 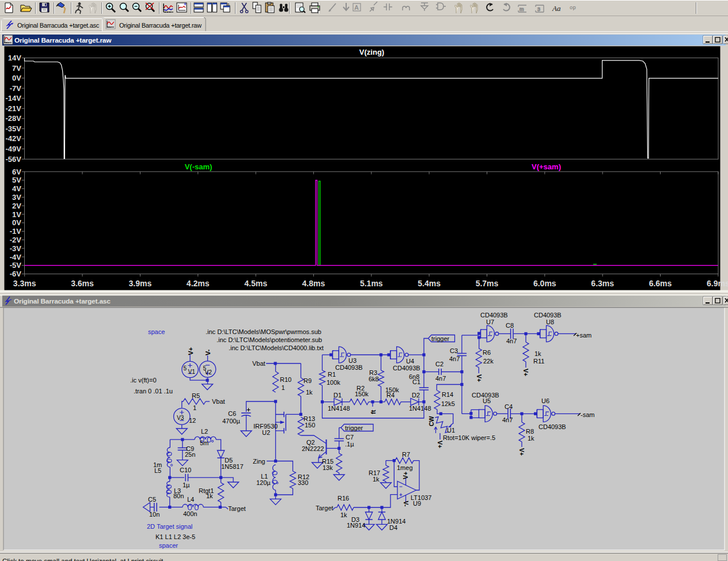 I want to click on svg-text: L4, so click(x=191, y=499).